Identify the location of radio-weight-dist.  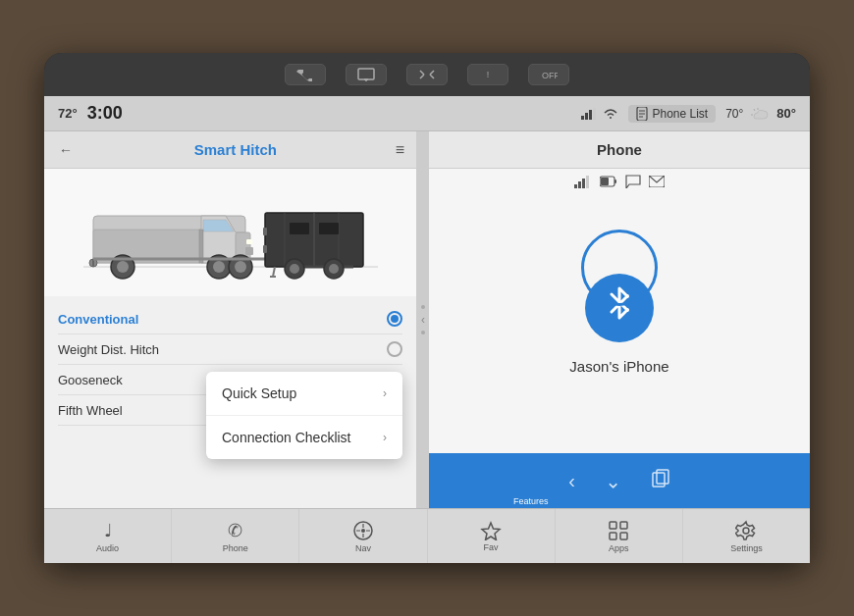
(395, 349).